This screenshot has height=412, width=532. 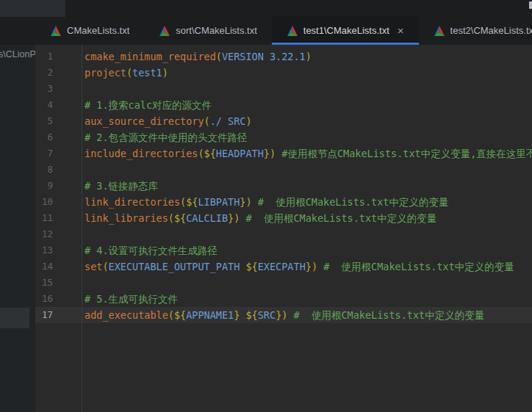 What do you see at coordinates (32, 9) in the screenshot?
I see `title-bar-segment` at bounding box center [32, 9].